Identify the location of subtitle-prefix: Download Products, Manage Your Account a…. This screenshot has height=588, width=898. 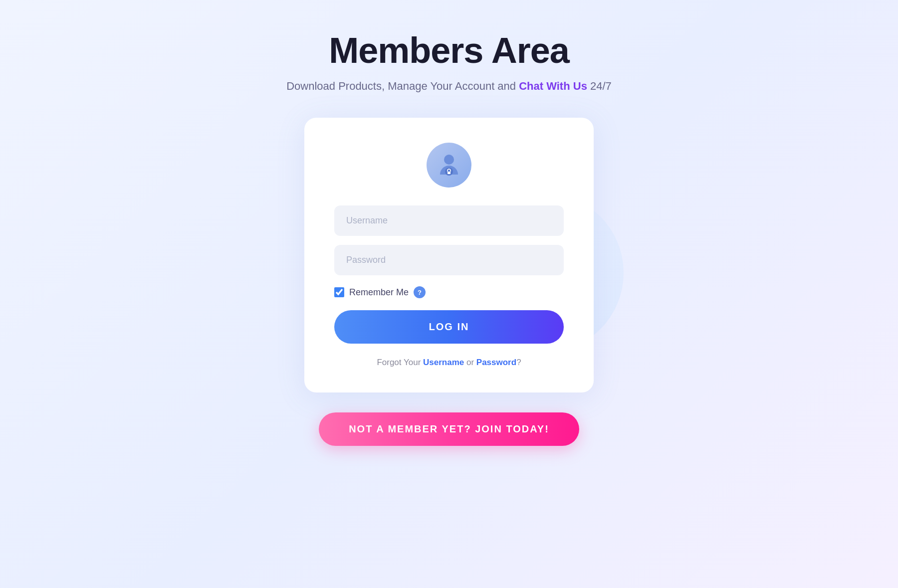
(403, 86).